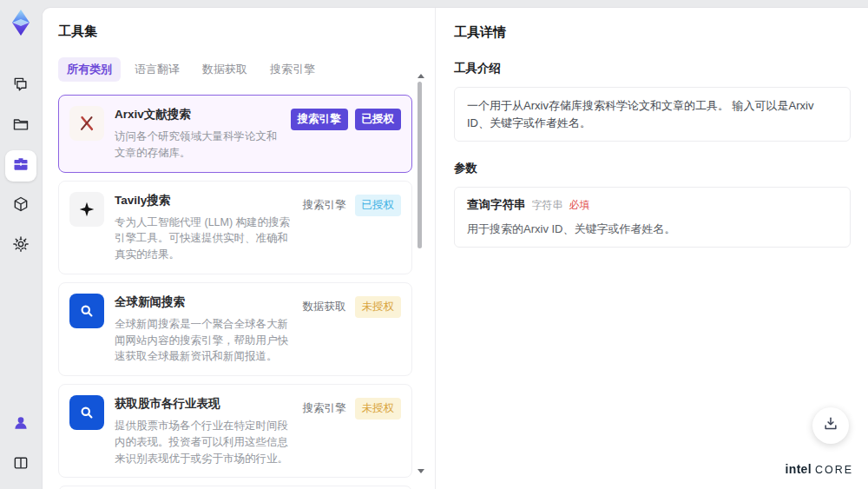  I want to click on scroll-down-arrow-icon, so click(421, 471).